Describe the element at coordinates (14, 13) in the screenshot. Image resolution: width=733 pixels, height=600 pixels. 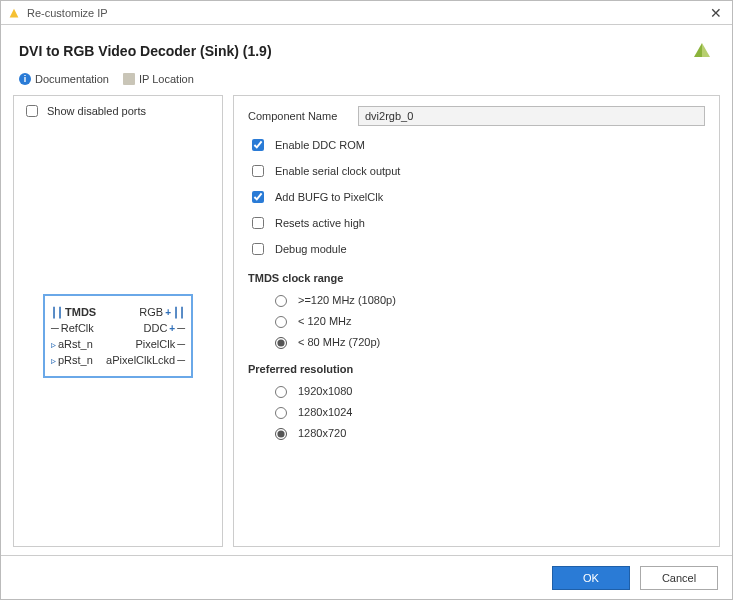
I see `app-icon` at that location.